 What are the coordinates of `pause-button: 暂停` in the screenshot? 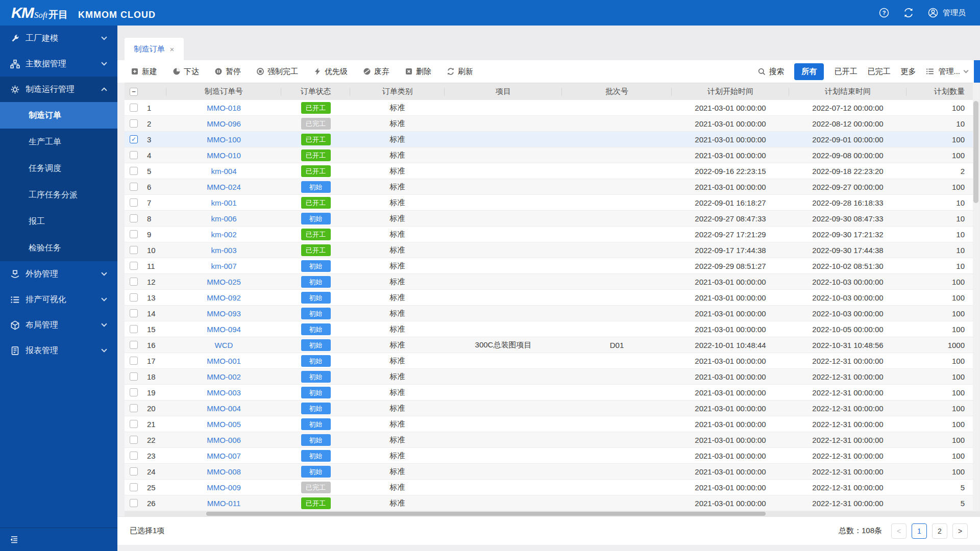 It's located at (228, 71).